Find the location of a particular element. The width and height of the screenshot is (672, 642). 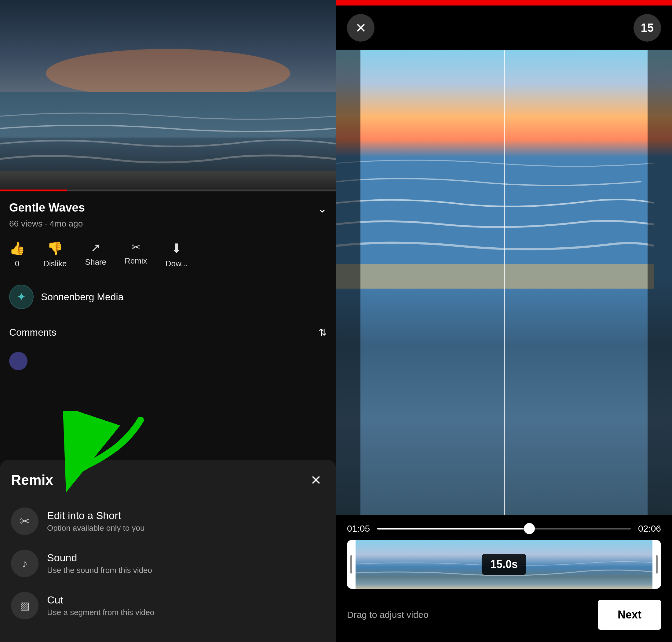

download-button: ⬇ Dow... is located at coordinates (176, 255).